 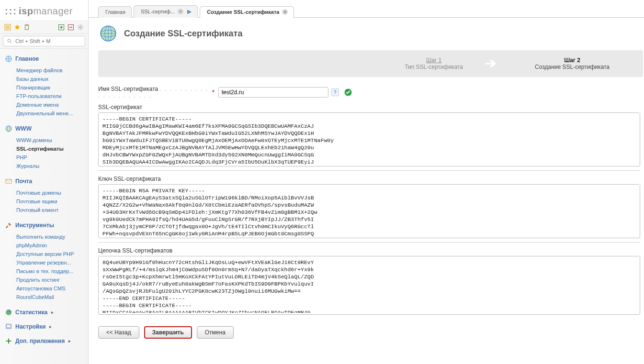 What do you see at coordinates (9, 225) in the screenshot?
I see `tools-icon` at bounding box center [9, 225].